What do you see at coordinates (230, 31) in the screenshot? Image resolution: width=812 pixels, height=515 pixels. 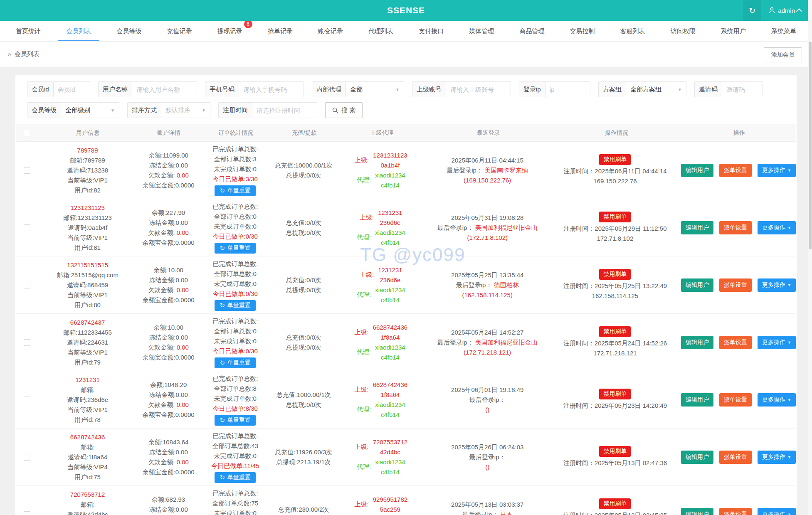 I see `tab-withdraw-records: 提现记录6` at bounding box center [230, 31].